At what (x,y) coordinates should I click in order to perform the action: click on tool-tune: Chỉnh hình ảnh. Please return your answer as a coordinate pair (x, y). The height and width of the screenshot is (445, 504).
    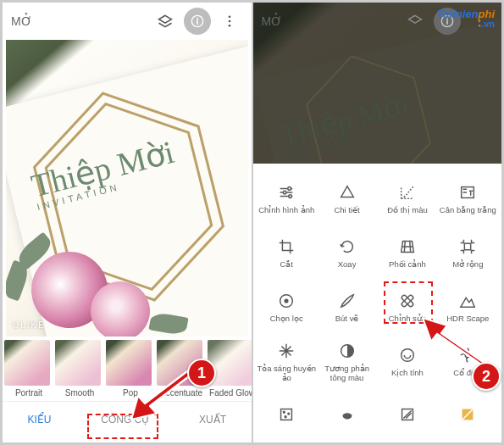
    Looking at the image, I should click on (286, 199).